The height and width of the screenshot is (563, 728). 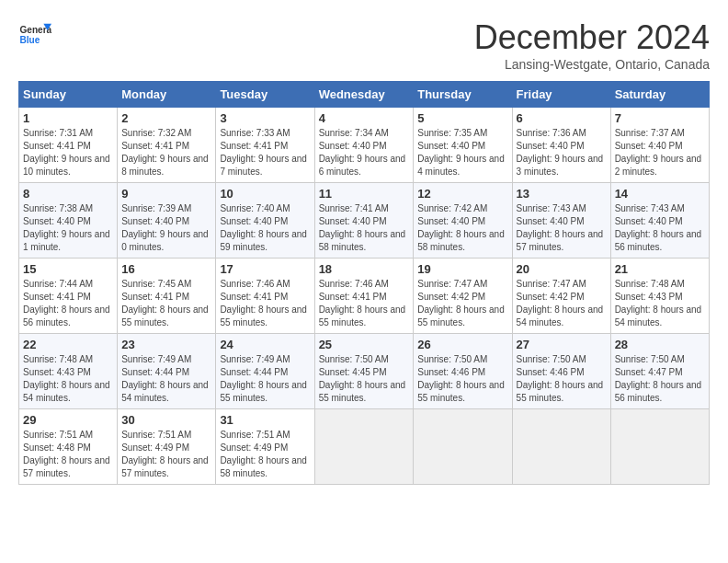 I want to click on day-number: 23, so click(x=166, y=344).